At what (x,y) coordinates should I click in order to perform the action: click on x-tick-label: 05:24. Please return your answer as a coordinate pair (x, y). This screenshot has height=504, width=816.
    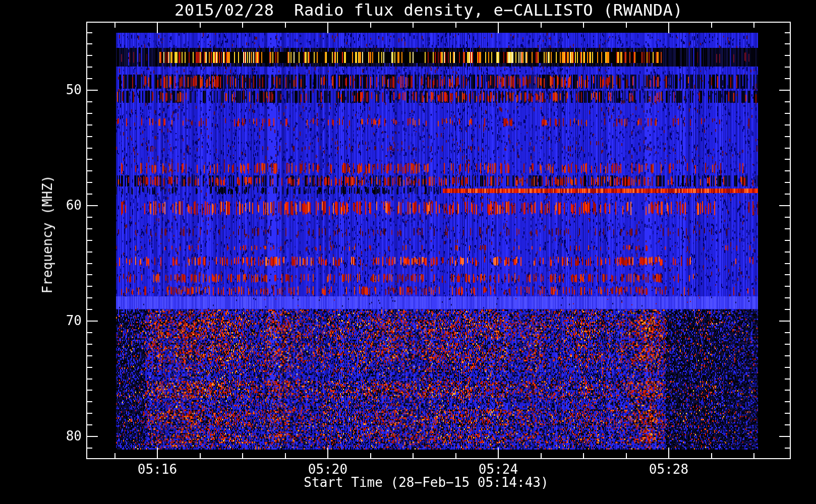
    Looking at the image, I should click on (498, 469).